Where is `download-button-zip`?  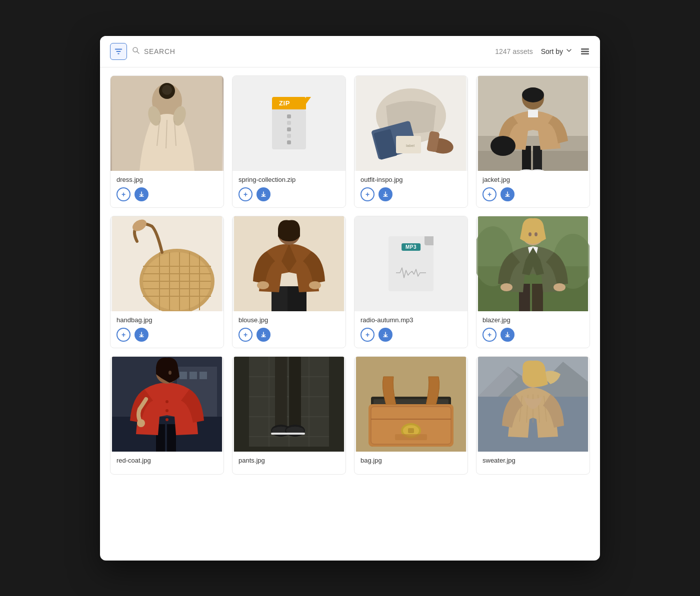 download-button-zip is located at coordinates (264, 194).